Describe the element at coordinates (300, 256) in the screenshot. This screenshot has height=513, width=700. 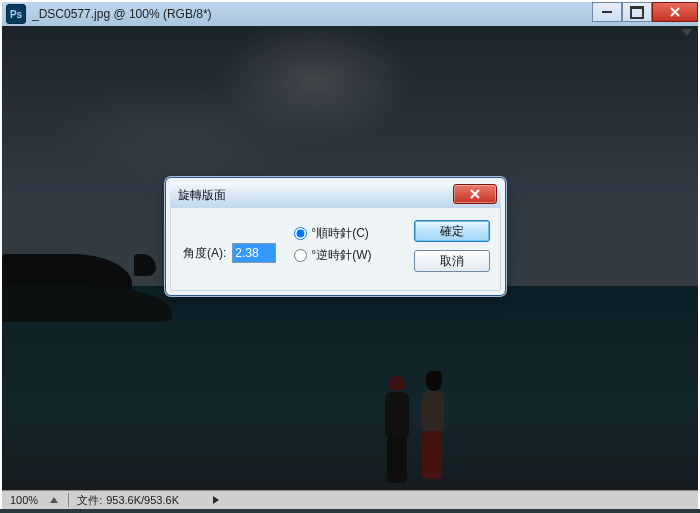
I see `radio-ccw-input` at that location.